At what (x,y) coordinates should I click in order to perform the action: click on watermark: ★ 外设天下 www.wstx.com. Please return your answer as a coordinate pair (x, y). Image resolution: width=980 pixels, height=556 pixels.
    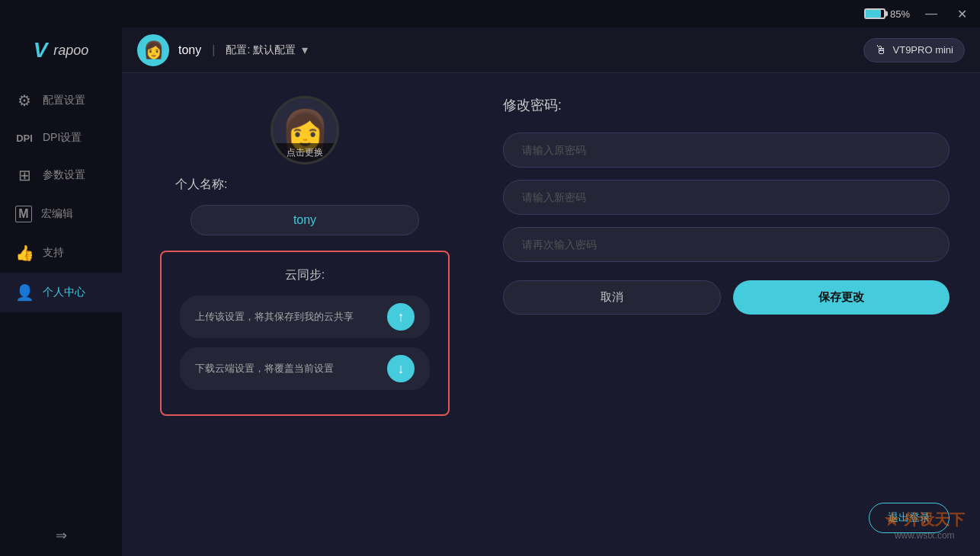
    Looking at the image, I should click on (924, 526).